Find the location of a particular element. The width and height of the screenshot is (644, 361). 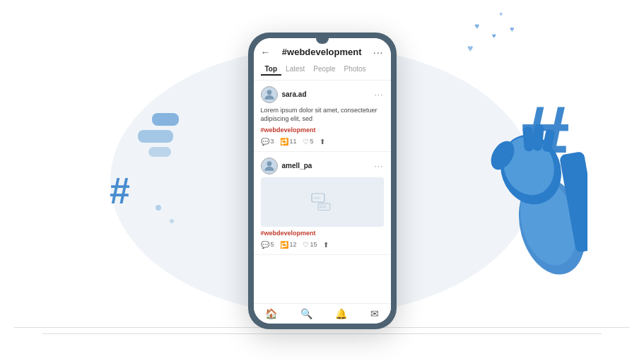

like-icon: ♡ is located at coordinates (305, 141).